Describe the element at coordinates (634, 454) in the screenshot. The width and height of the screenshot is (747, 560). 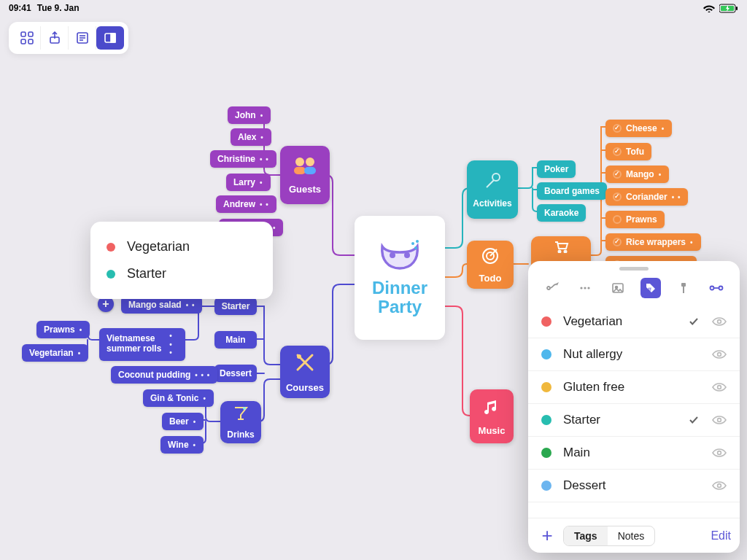
I see `tag-row: Main` at that location.